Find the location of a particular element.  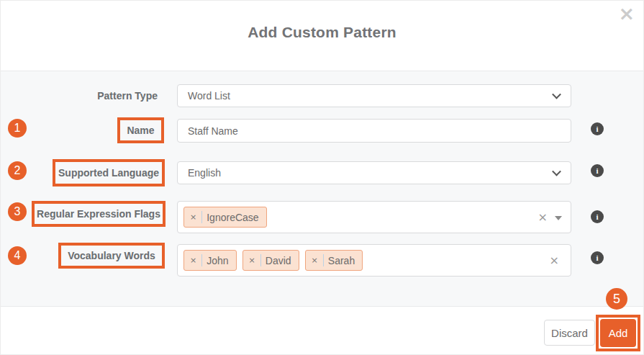

name-input: Staff Name is located at coordinates (374, 131).